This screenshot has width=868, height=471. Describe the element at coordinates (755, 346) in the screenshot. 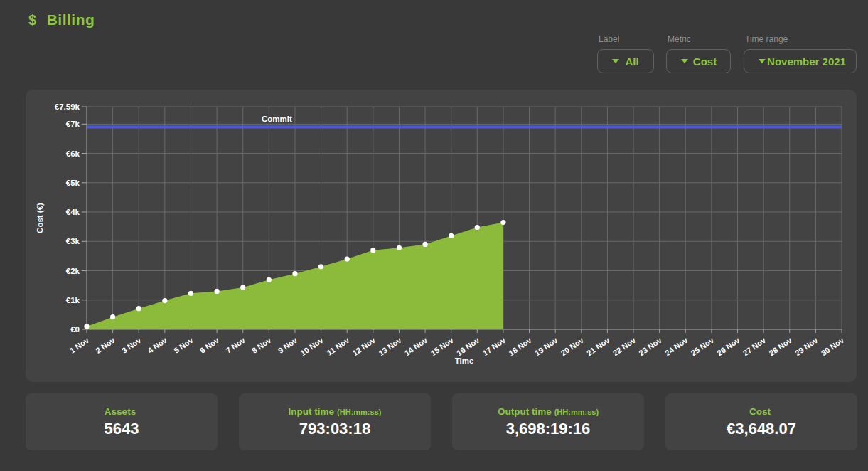

I see `x-tick-label: 27 Nov` at that location.